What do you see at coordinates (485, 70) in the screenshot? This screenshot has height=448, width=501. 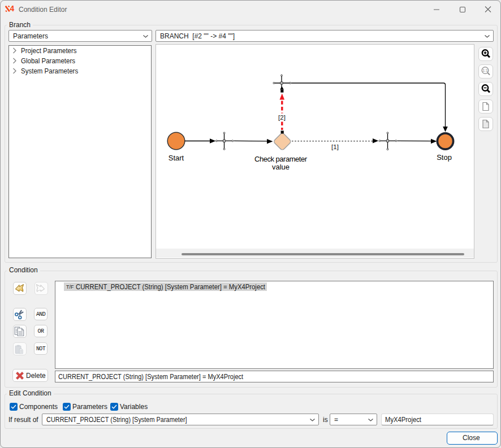 I see `svg-text: 1:1` at bounding box center [485, 70].